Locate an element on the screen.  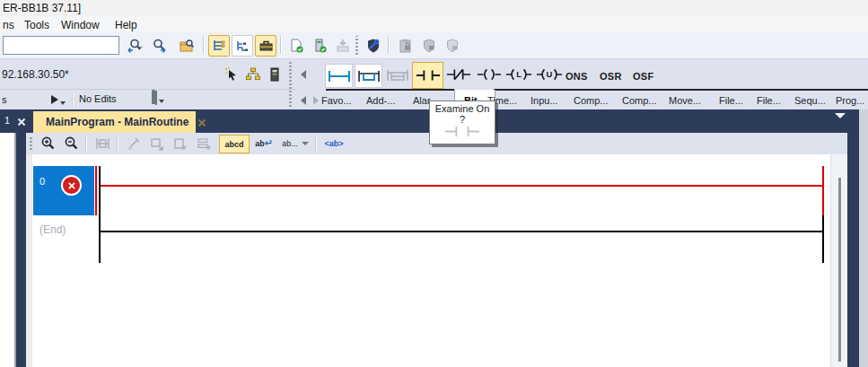
search-back-button is located at coordinates (135, 46).